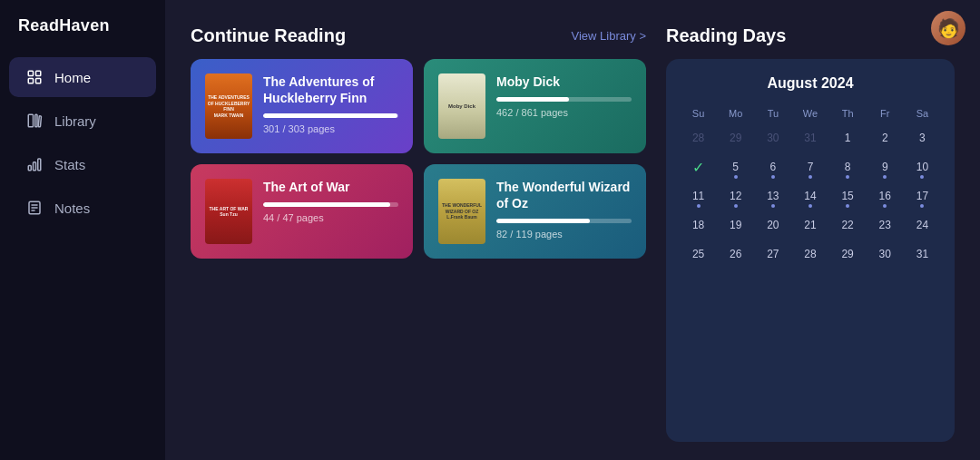  What do you see at coordinates (73, 78) in the screenshot?
I see `sidebar-item-home-label: Home` at bounding box center [73, 78].